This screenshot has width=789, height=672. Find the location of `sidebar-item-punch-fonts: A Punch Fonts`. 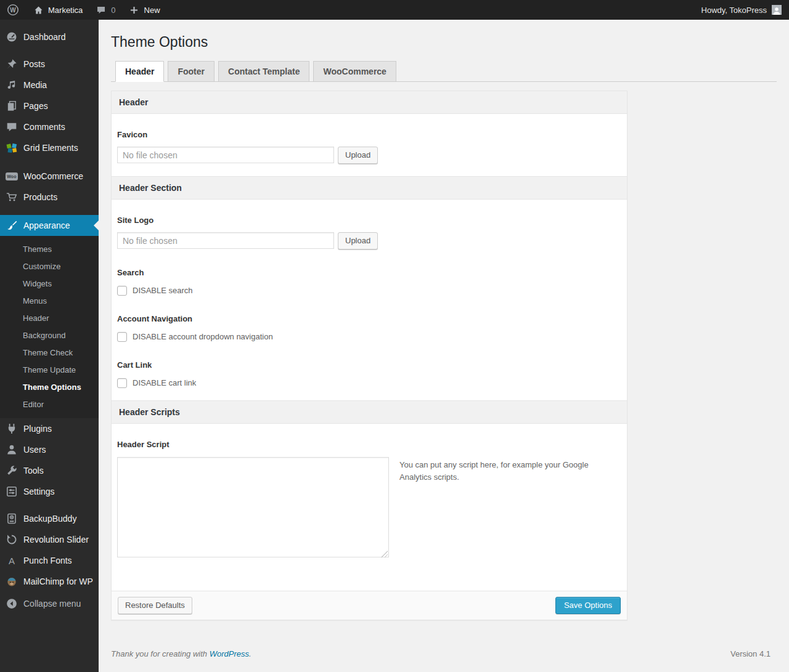

sidebar-item-punch-fonts: A Punch Fonts is located at coordinates (49, 561).